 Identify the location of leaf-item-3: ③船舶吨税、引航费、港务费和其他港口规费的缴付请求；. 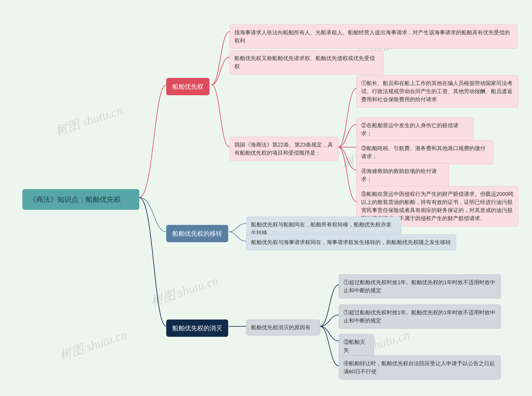
(425, 152).